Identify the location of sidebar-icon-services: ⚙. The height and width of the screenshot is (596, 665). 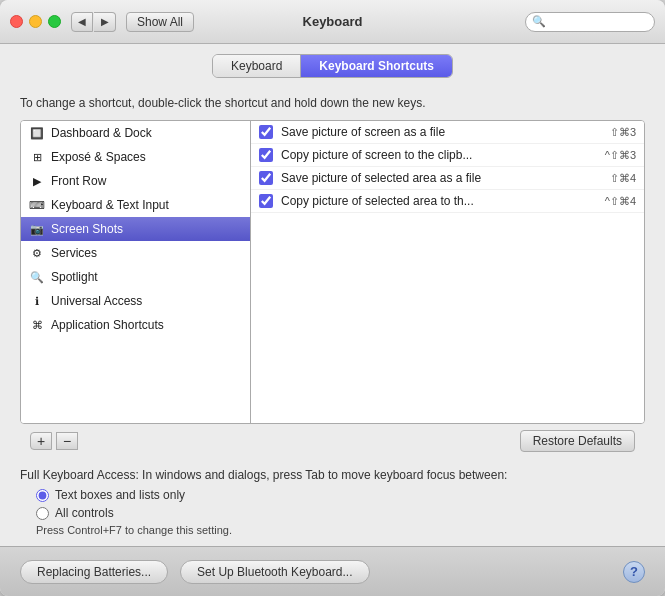
(37, 253).